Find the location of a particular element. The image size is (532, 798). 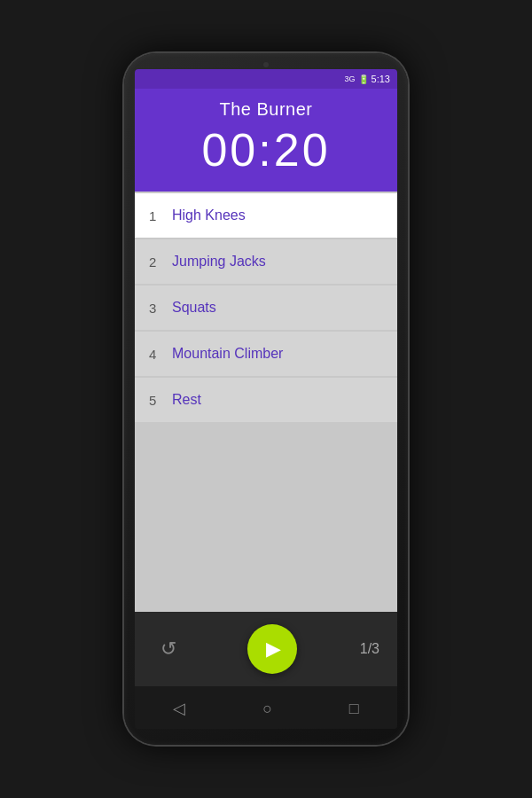

camera is located at coordinates (266, 65).